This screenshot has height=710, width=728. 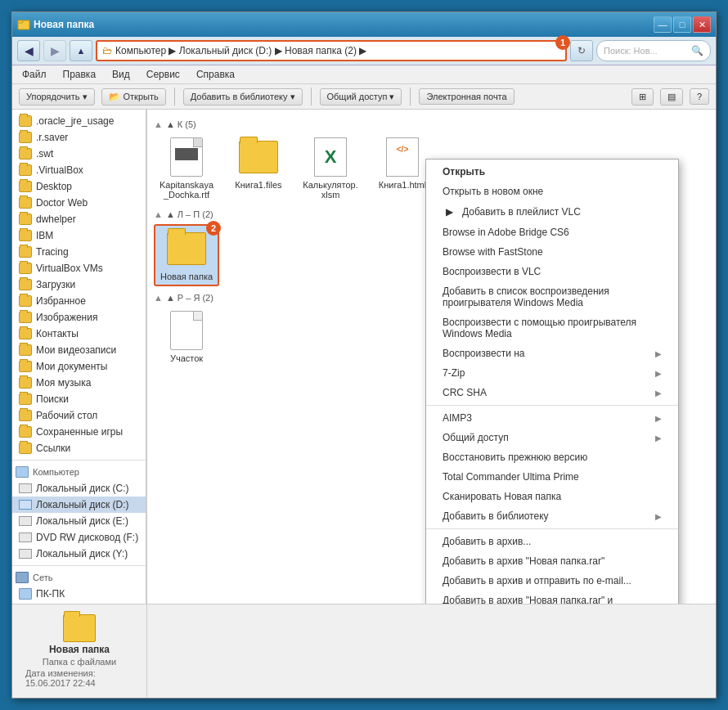 What do you see at coordinates (552, 191) in the screenshot?
I see `ctx-open-new-window: Открыть в новом окне` at bounding box center [552, 191].